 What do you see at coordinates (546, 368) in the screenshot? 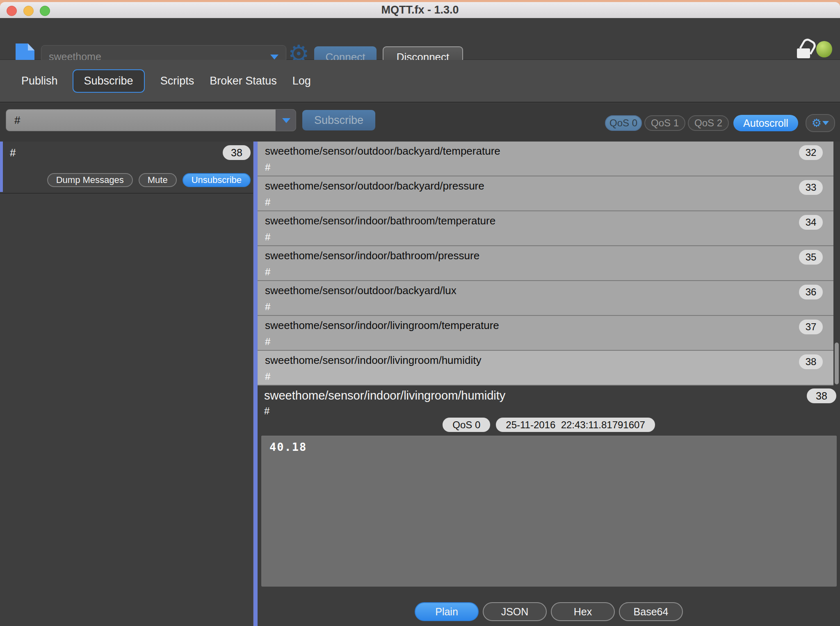
I see `message-row-selected: sweethome/sensor/indoor/livingroom/humid…` at bounding box center [546, 368].